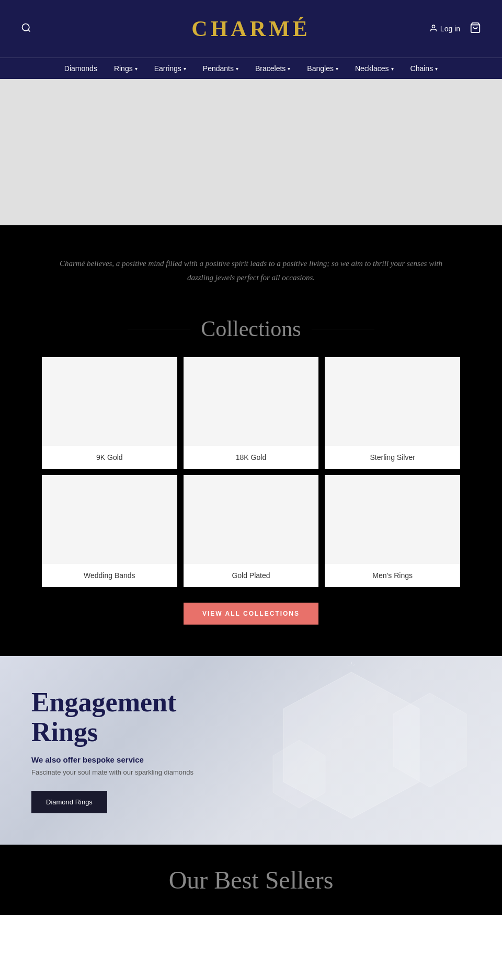 This screenshot has height=980, width=502. Describe the element at coordinates (251, 520) in the screenshot. I see `collection-image-gold-plated` at that location.